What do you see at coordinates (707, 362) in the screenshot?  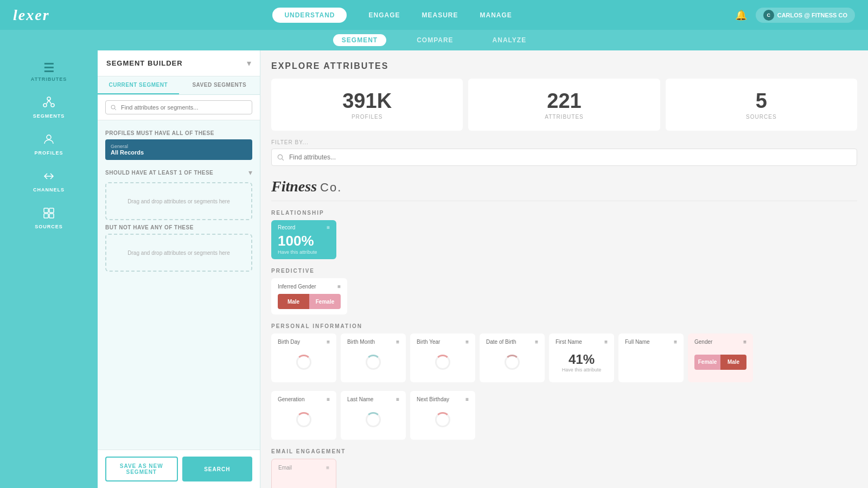 I see `gender-female-bar: Female` at bounding box center [707, 362].